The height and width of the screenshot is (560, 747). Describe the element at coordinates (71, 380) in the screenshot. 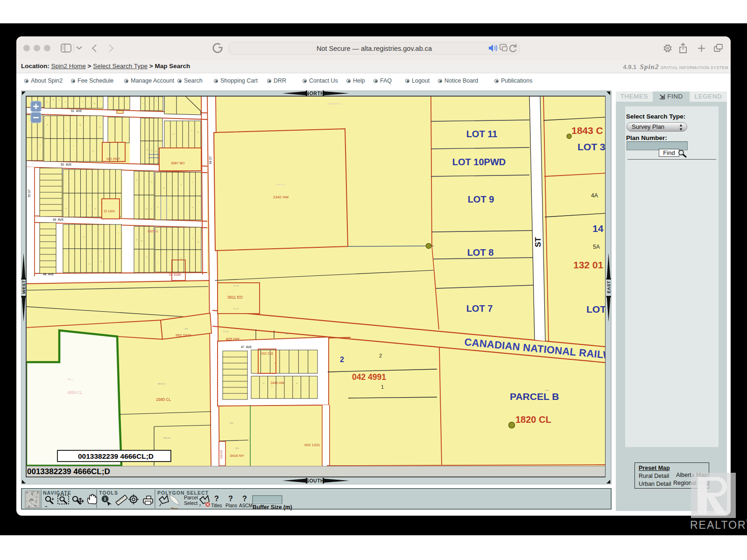

I see `svg-text: PCL 1` at that location.